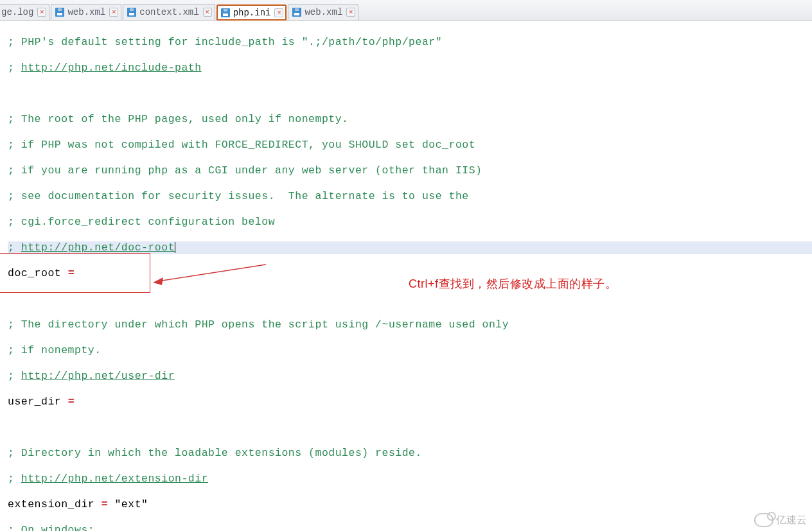 The width and height of the screenshot is (812, 531). What do you see at coordinates (86, 12) in the screenshot?
I see `tab-web-xml-1: web.xml ×` at bounding box center [86, 12].